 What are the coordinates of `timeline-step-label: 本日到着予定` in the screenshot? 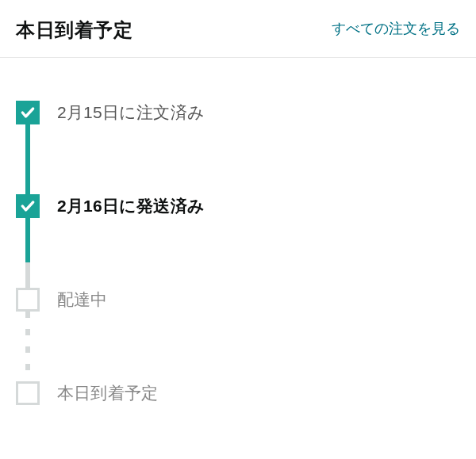 It's located at (98, 393).